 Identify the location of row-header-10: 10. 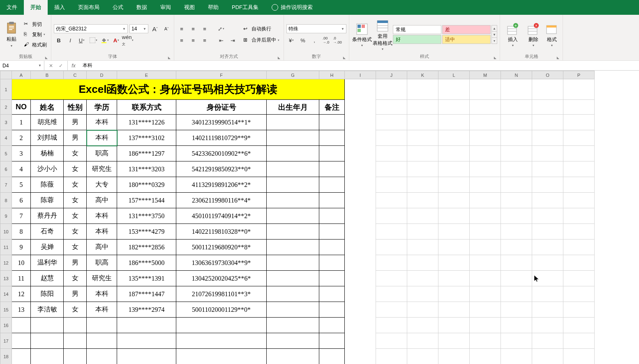
(6, 232).